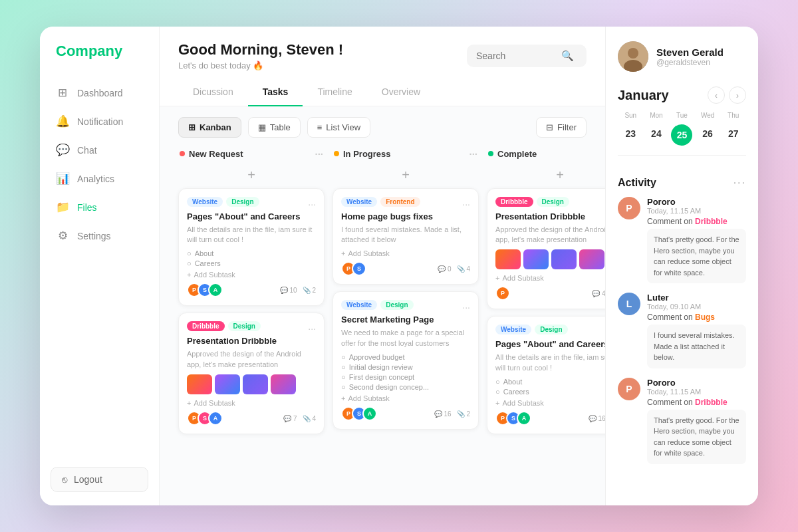 This screenshot has width=798, height=532. Describe the element at coordinates (354, 269) in the screenshot. I see `card-avatars: PS` at that location.